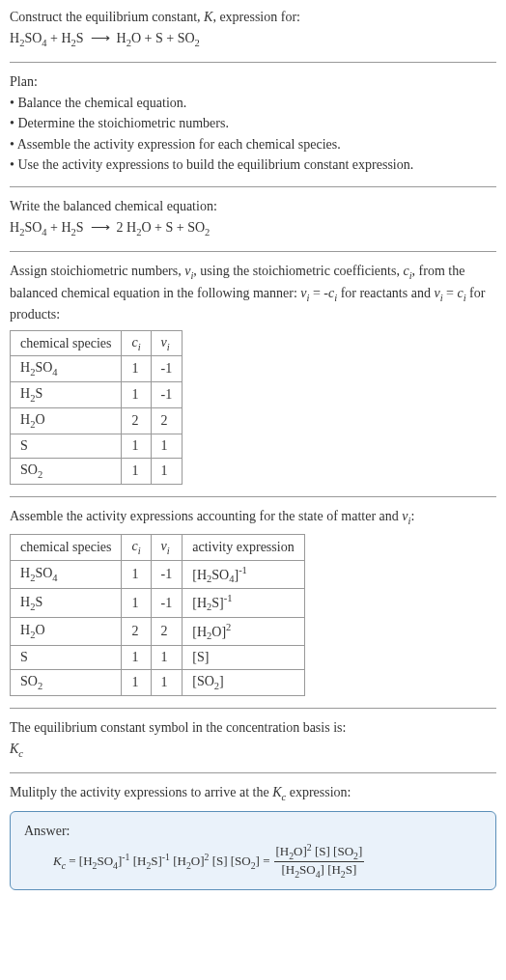 This screenshot has width=506, height=980. Describe the element at coordinates (253, 40) in the screenshot. I see `initial-equation: H2SO4 + H2S ⟶ H2O + S + SO2` at that location.